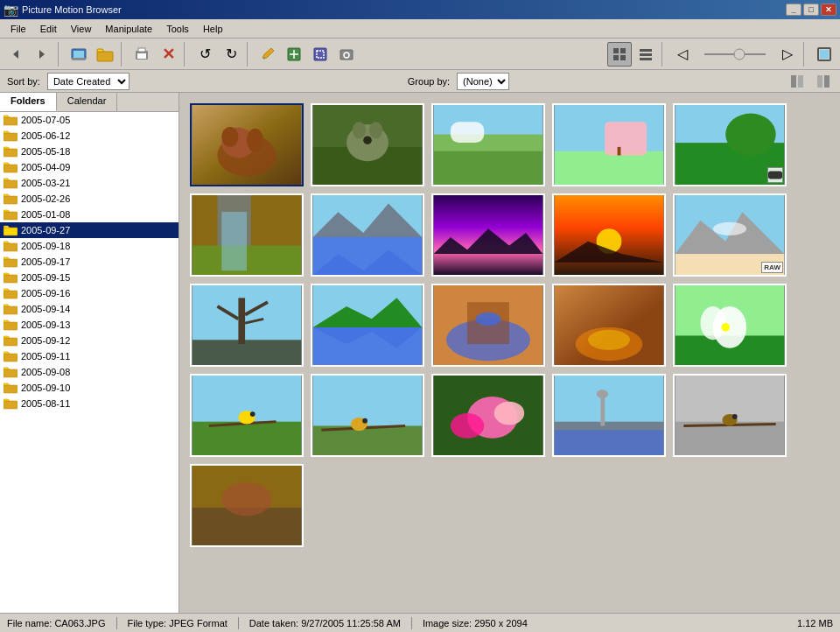  I want to click on folder-item: 2005-08-11, so click(89, 404).